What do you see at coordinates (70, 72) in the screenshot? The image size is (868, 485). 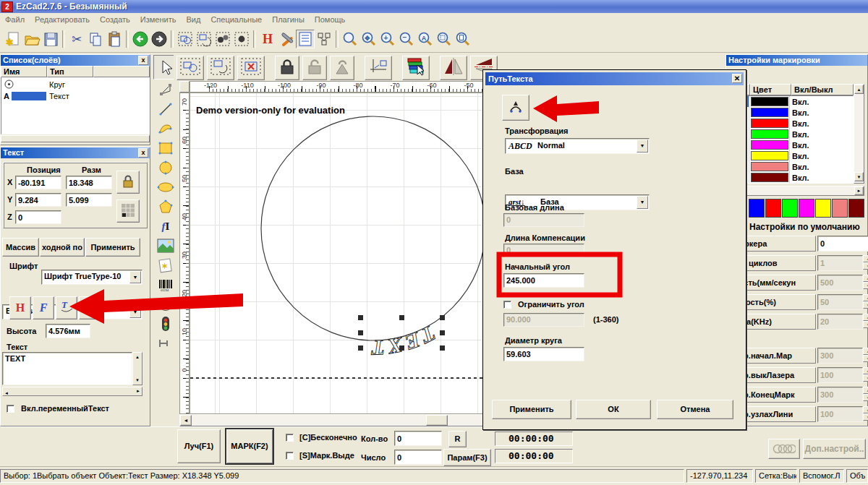 I see `layers-col-type: Тип` at bounding box center [70, 72].